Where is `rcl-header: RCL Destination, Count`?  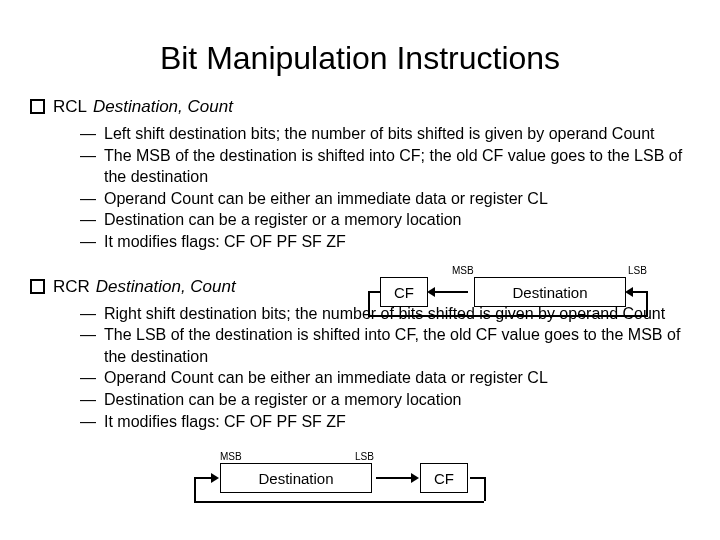
rcl-header: RCL Destination, Count is located at coordinates (360, 107).